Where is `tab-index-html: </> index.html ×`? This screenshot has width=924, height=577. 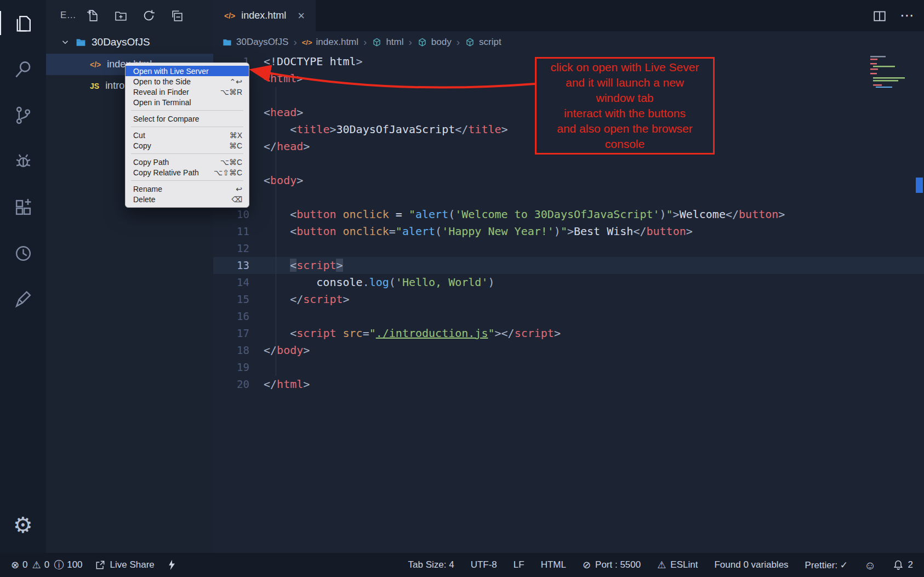
tab-index-html: </> index.html × is located at coordinates (264, 15).